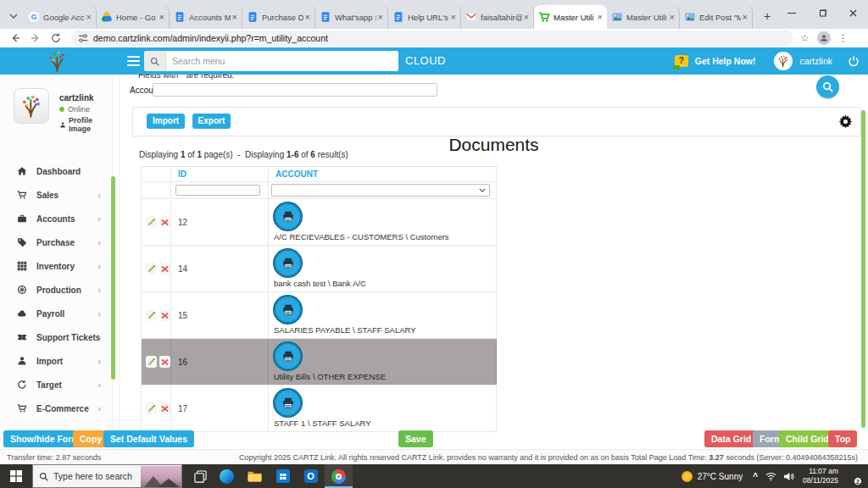  I want to click on user-avatar, so click(783, 61).